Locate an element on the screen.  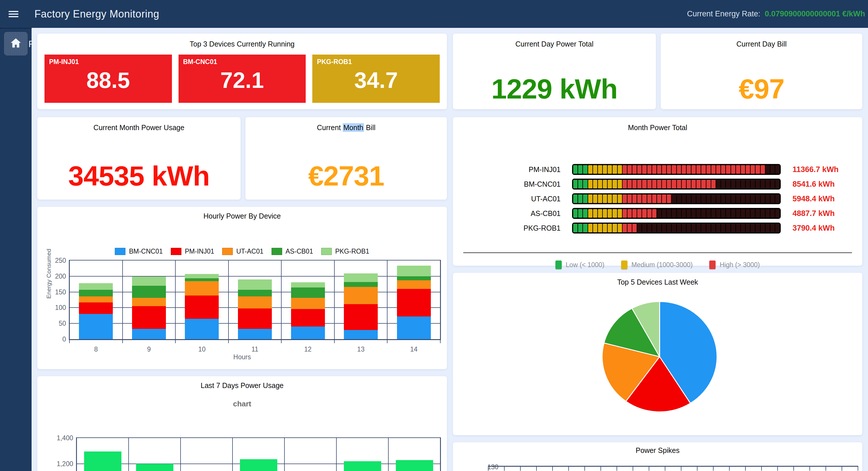
legend-label: BM-CNC01 is located at coordinates (146, 252).